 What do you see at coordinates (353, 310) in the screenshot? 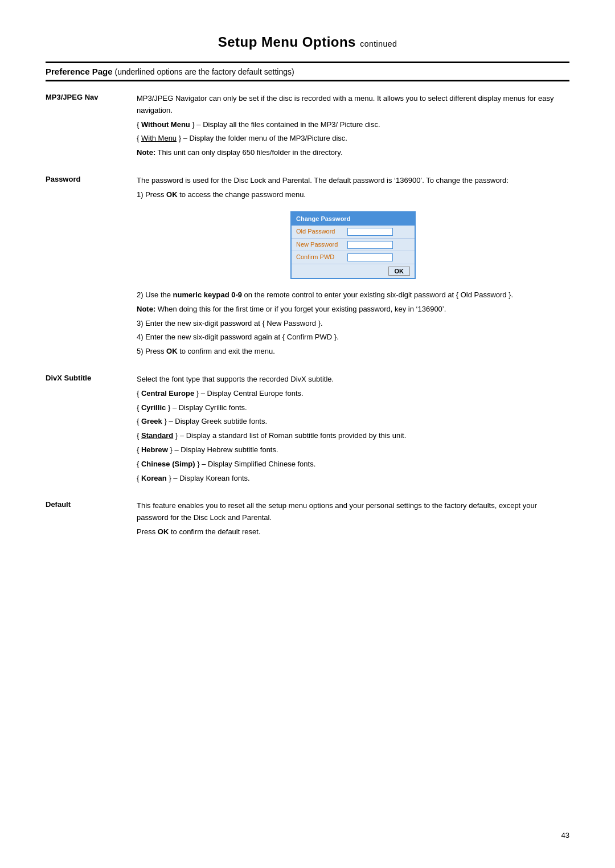
I see `password-note: Note: When doing this for the first time…` at bounding box center [353, 310].